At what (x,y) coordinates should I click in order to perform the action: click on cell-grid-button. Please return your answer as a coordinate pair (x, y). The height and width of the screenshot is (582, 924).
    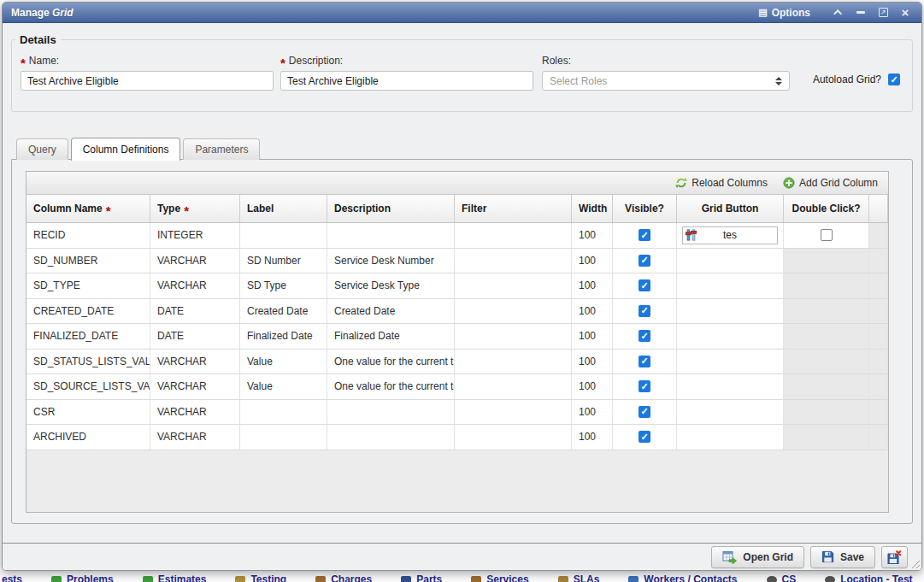
    Looking at the image, I should click on (730, 337).